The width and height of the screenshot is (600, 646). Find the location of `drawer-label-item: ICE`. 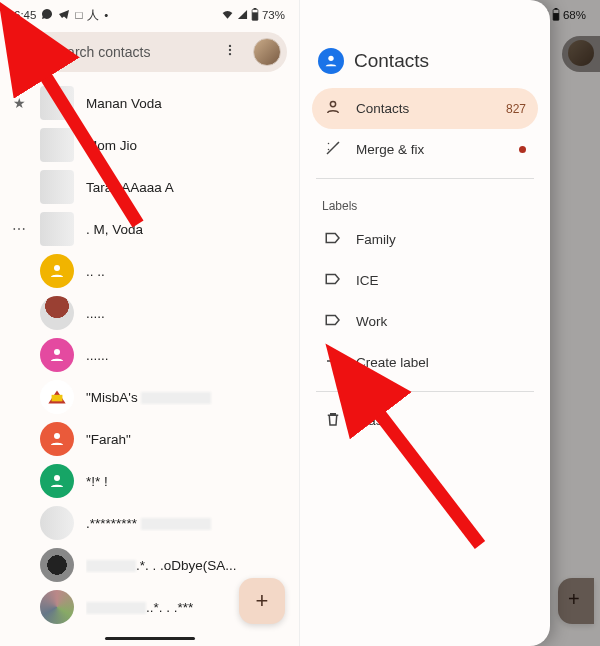

drawer-label-item: ICE is located at coordinates (425, 280).